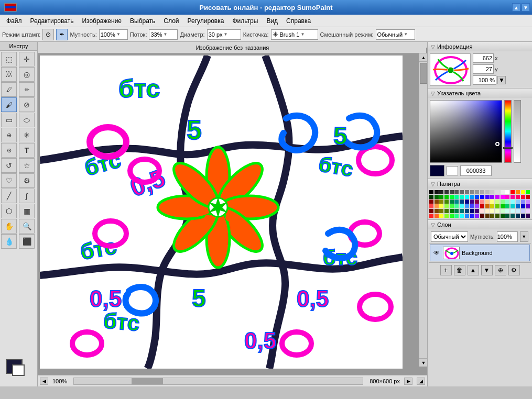  What do you see at coordinates (466, 131) in the screenshot?
I see `color-gradient` at bounding box center [466, 131].